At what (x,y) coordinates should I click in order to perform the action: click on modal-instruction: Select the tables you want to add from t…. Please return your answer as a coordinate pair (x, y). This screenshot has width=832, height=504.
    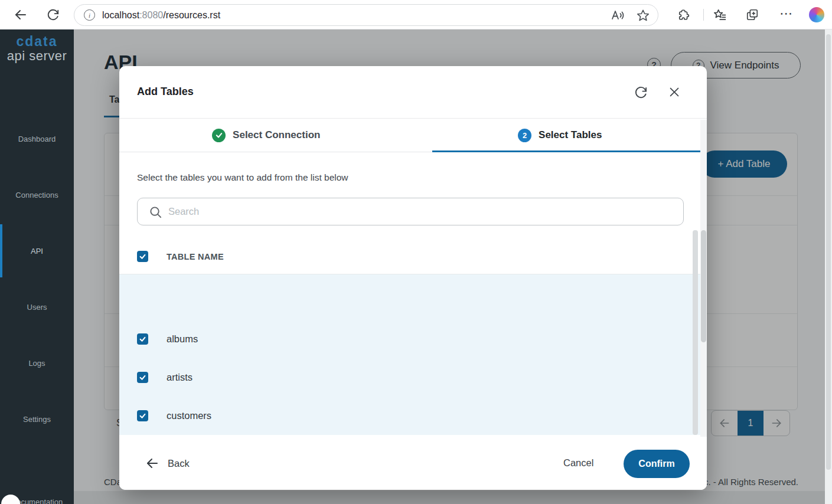
    Looking at the image, I should click on (243, 178).